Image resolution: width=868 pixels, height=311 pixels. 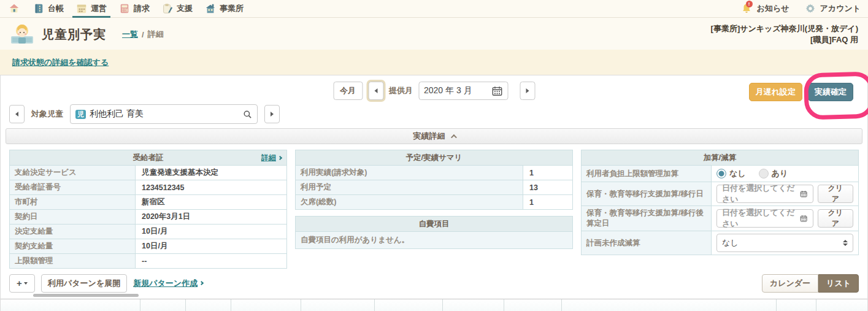 What do you see at coordinates (409, 305) in the screenshot?
I see `column-header-end: 終了時間` at bounding box center [409, 305].